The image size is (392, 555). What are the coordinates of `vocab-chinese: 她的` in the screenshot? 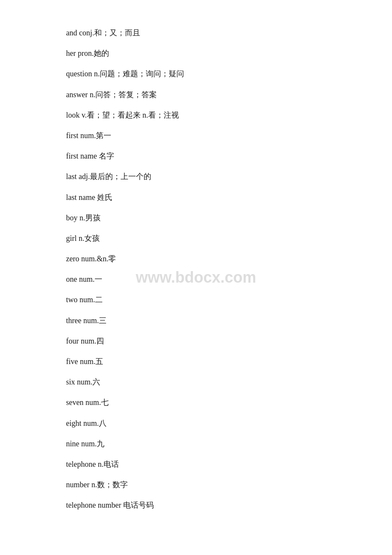 It's located at (101, 53).